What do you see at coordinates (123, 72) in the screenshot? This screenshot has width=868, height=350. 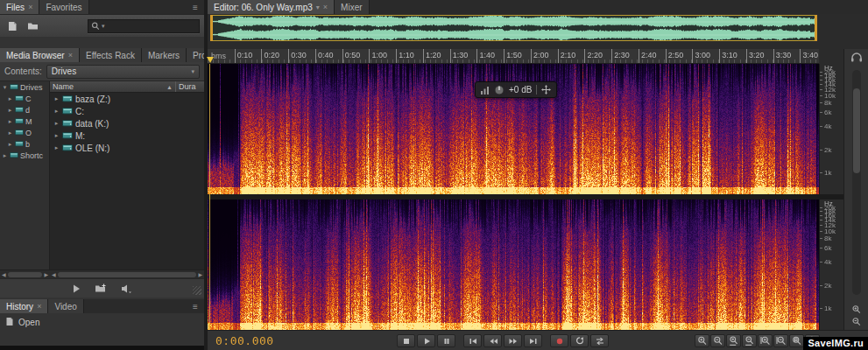 I see `contents-dropdown: Drives ▾` at bounding box center [123, 72].